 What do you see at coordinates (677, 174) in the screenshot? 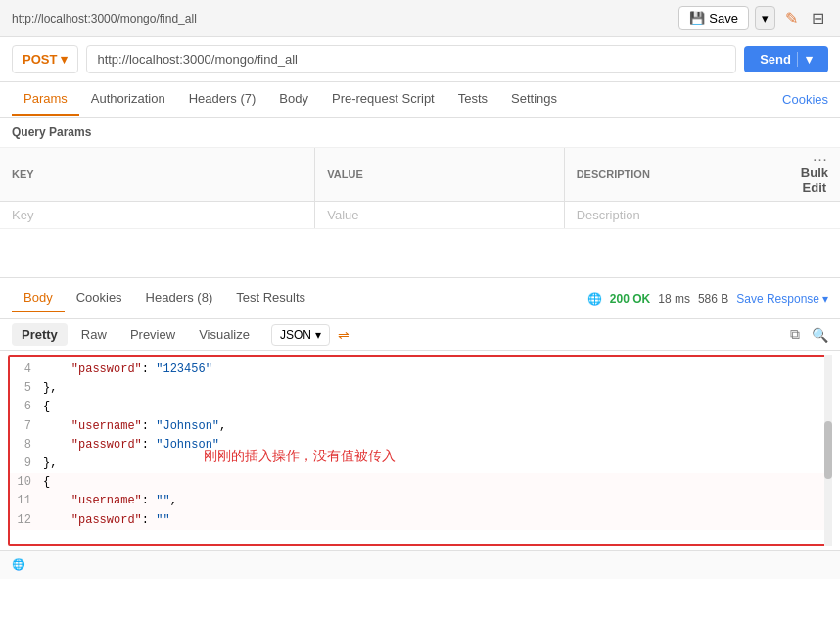
I see `col-description: DESCRIPTION` at bounding box center [677, 174].